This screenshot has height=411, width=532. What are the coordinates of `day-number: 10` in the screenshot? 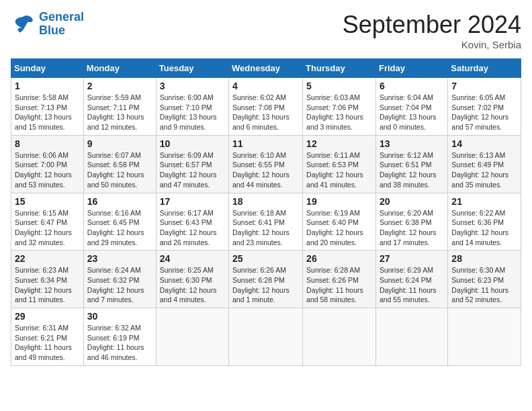 It's located at (192, 144).